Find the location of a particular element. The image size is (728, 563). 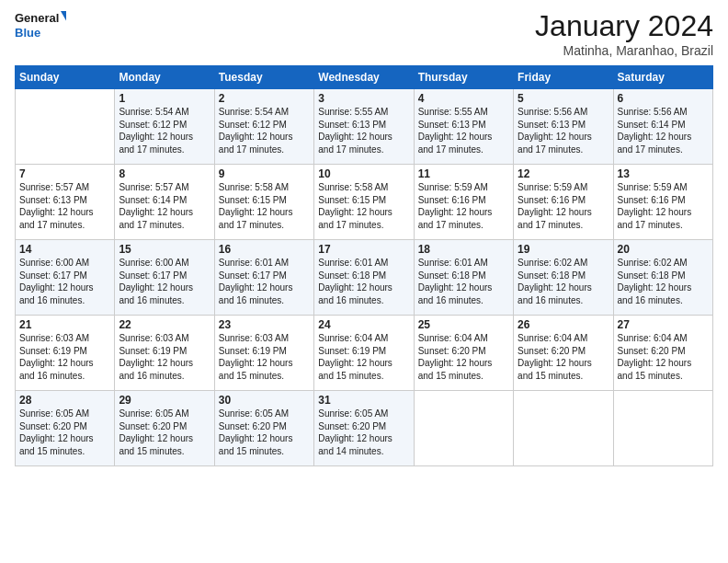

day-cell: 19Sunrise: 6:02 AM Sunset: 6:18 PM Dayli… is located at coordinates (563, 278).